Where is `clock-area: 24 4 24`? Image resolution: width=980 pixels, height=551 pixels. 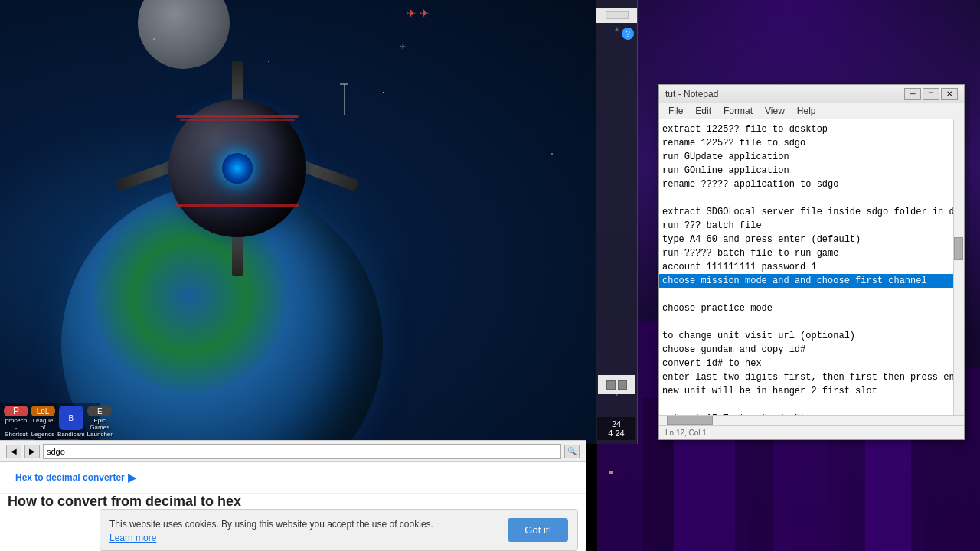 clock-area: 24 4 24 is located at coordinates (616, 429).